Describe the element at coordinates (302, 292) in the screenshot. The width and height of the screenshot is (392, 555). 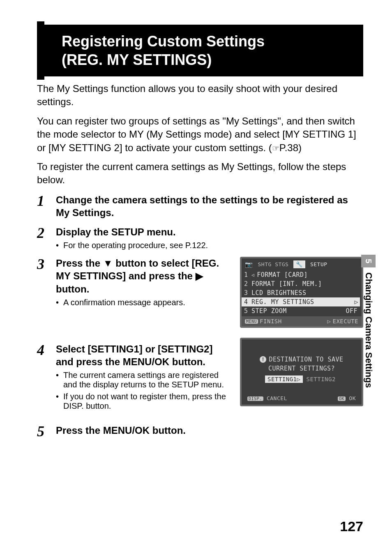
I see `camera-setup-menu-screenshot: 📷 SHTG STGS 🔧 SETUP 1 ◁ FORMAT [CARD] 2` at that location.